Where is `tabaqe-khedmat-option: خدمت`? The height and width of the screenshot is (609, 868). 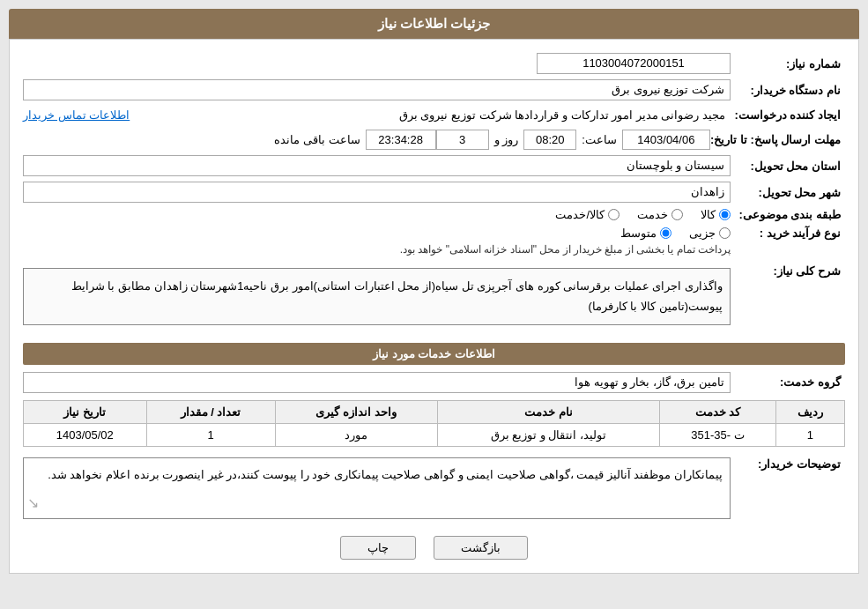 tabaqe-khedmat-option: خدمت is located at coordinates (660, 215).